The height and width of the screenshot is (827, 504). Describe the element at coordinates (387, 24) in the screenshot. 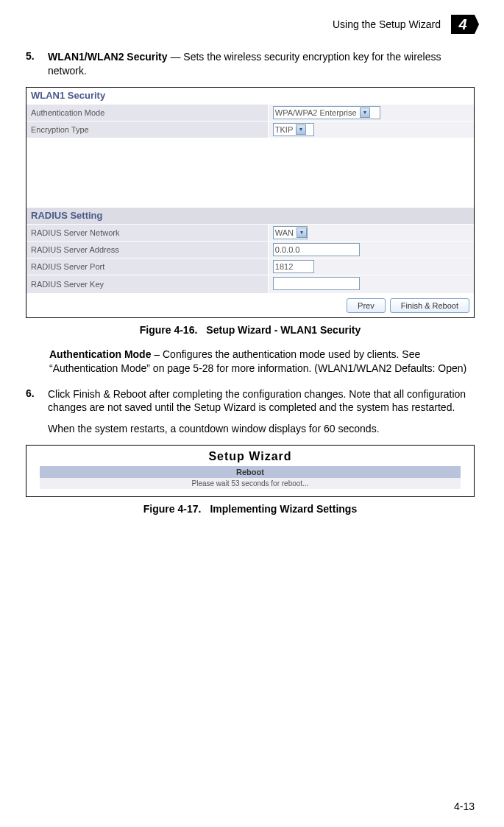

I see `header-section-title: Using the Setup Wizard` at that location.